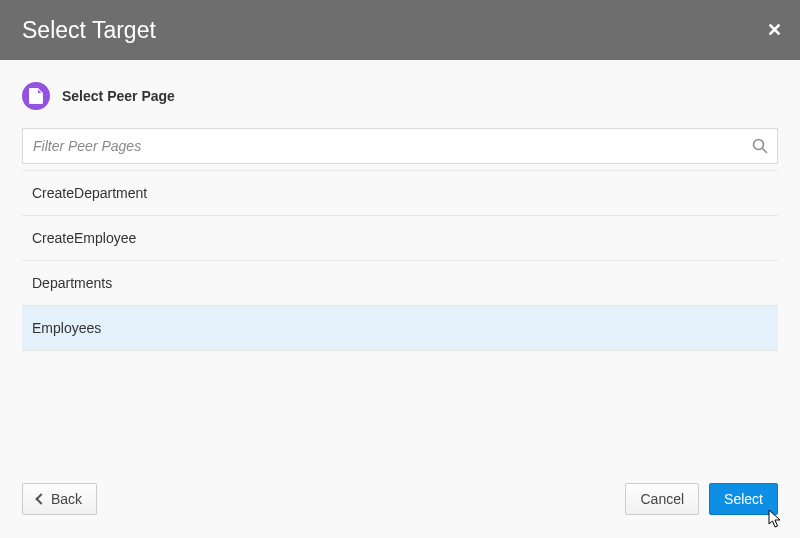  Describe the element at coordinates (36, 96) in the screenshot. I see `page-icon` at that location.